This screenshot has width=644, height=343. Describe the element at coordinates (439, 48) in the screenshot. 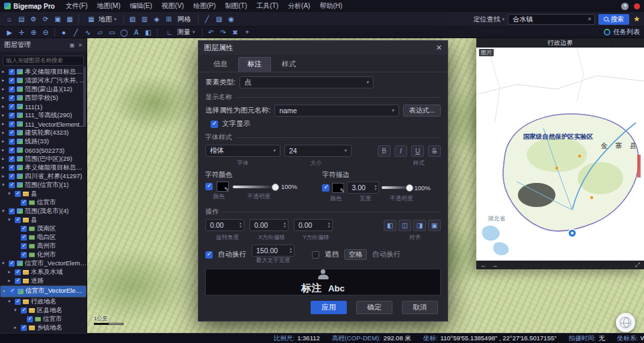

I see `dialog-close-icon: ✕` at that location.